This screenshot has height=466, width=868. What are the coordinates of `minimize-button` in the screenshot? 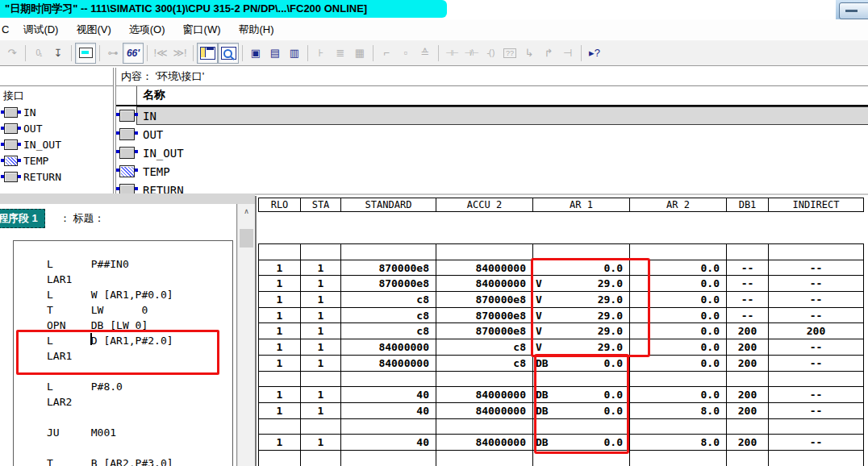 It's located at (853, 11).